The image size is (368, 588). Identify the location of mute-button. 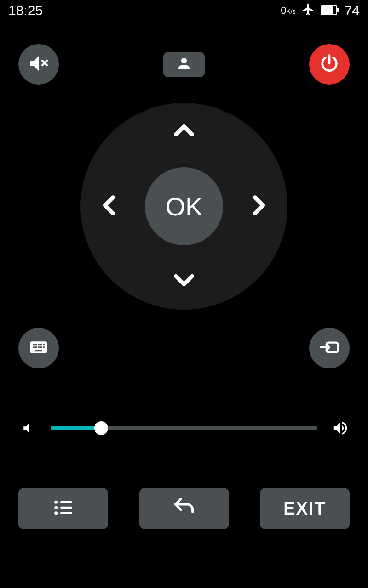
(39, 64).